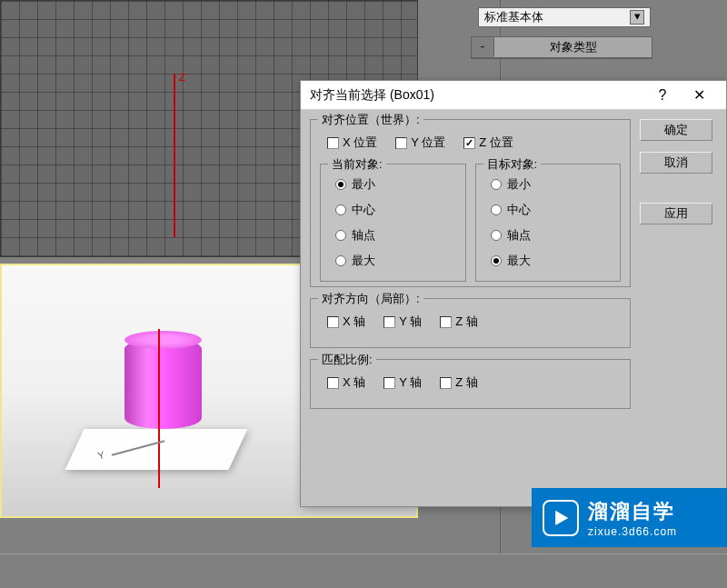 Image resolution: width=727 pixels, height=588 pixels. Describe the element at coordinates (393, 223) in the screenshot. I see `current-object-group: 当前对象: 最小 中心 轴点` at that location.